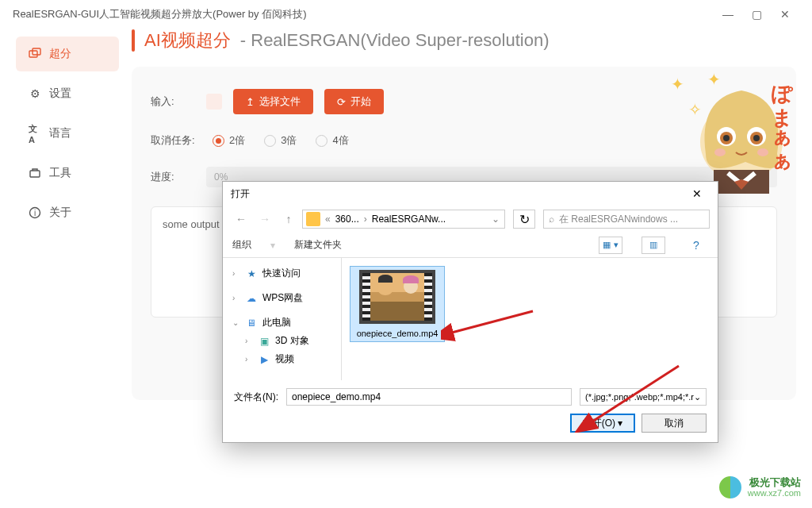 The width and height of the screenshot is (812, 508). What do you see at coordinates (35, 133) in the screenshot?
I see `language-icon: 文A` at bounding box center [35, 133].